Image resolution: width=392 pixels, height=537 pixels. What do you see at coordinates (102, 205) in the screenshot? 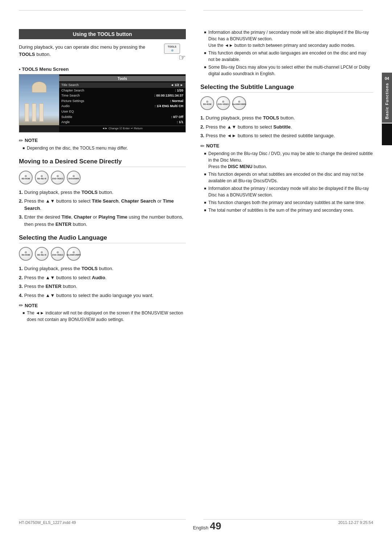
I see `moving-step-2: 2. Press the ▲▼ buttons to select Title …` at bounding box center [102, 205].